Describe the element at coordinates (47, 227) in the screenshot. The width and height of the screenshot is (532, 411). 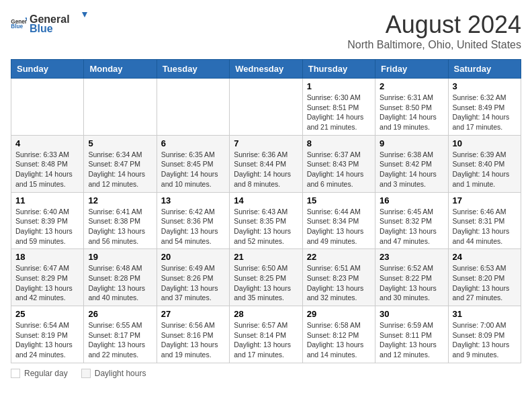
I see `day-info: Sunrise: 6:40 AM Sunset: 8:39 PM Dayligh…` at that location.